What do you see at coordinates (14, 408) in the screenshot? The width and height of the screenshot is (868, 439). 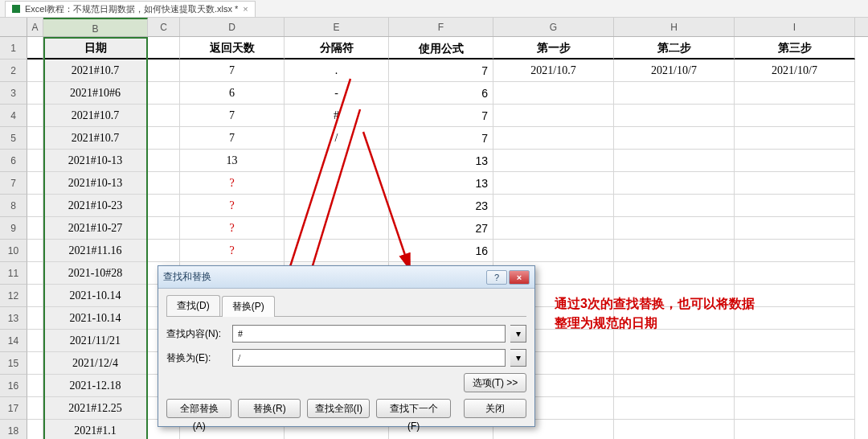 I see `row-header: 17` at bounding box center [14, 408].